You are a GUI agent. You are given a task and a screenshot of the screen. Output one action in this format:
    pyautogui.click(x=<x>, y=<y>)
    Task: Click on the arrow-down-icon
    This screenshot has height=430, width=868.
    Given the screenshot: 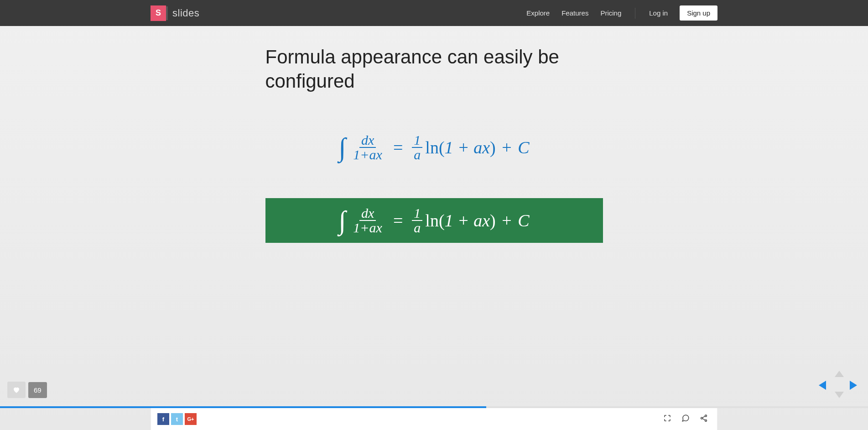 What is the action you would take?
    pyautogui.click(x=839, y=395)
    